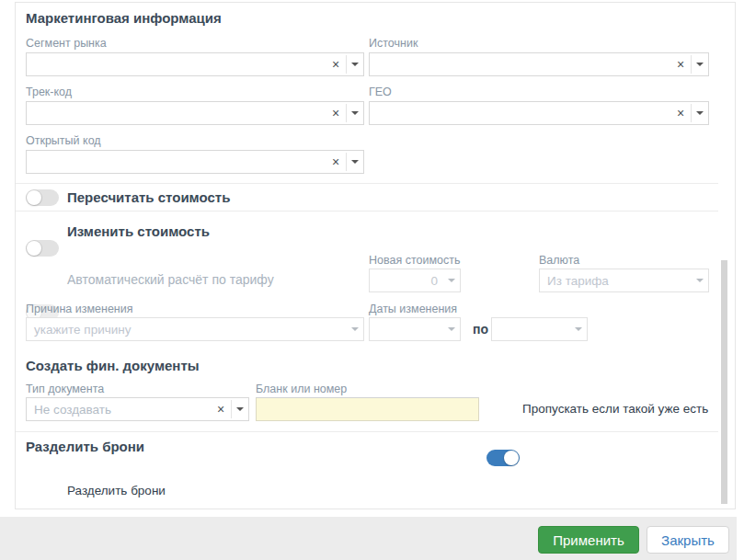  Describe the element at coordinates (42, 248) in the screenshot. I see `change-cost-toggle` at that location.